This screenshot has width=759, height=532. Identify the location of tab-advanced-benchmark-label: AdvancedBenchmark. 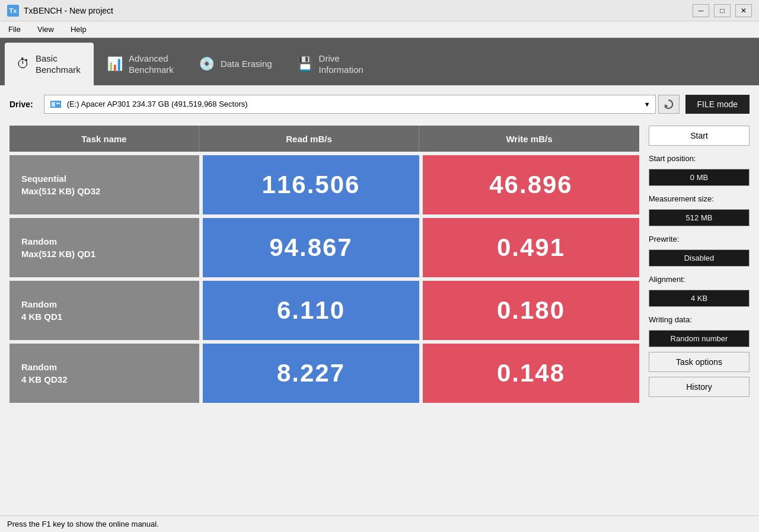
(151, 64).